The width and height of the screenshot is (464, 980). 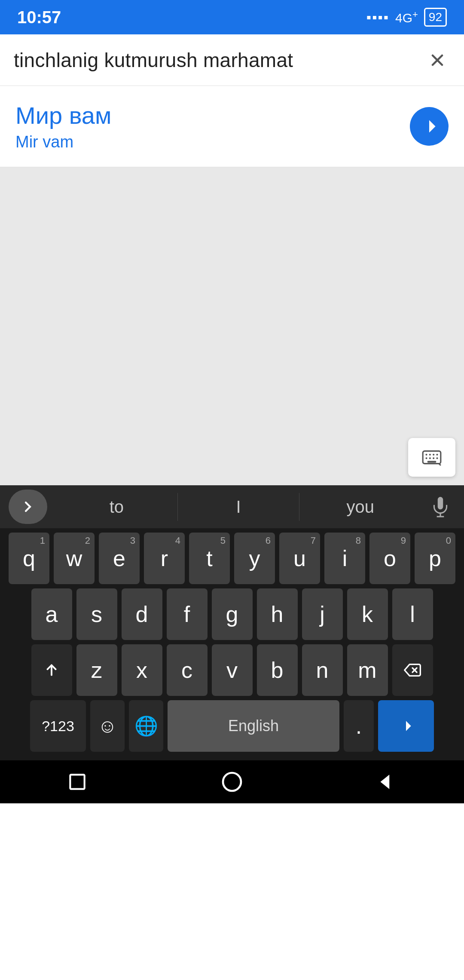 I want to click on status-bar: 10:57 ▪▪▪▪ 4G+ 92, so click(x=232, y=17).